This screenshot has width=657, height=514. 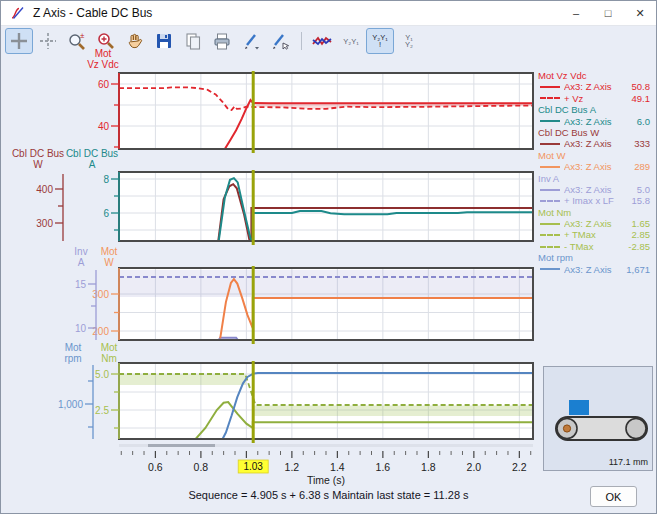 I want to click on plot-power-current-canvas: 3002001510, so click(x=282, y=304).